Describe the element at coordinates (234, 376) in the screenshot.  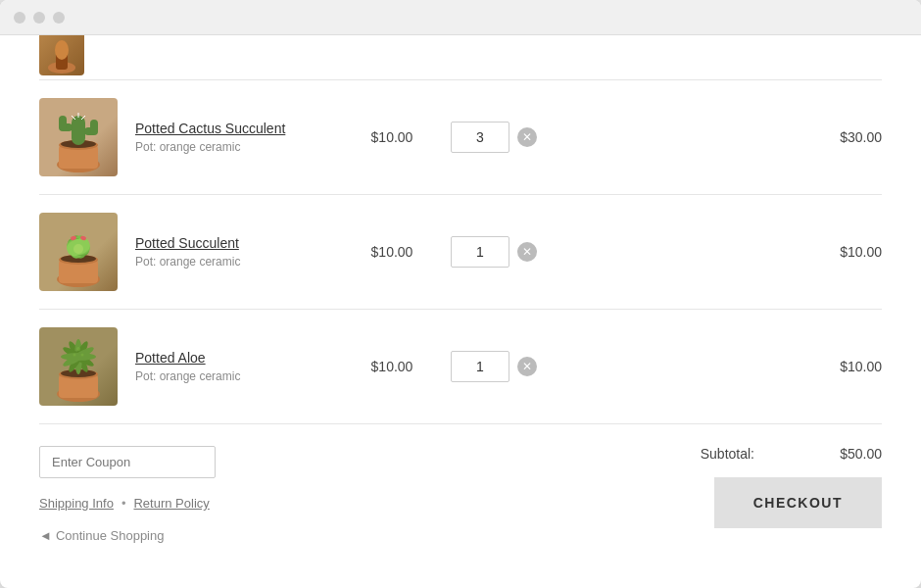
I see `aloe-variant: Pot: orange ceramic` at that location.